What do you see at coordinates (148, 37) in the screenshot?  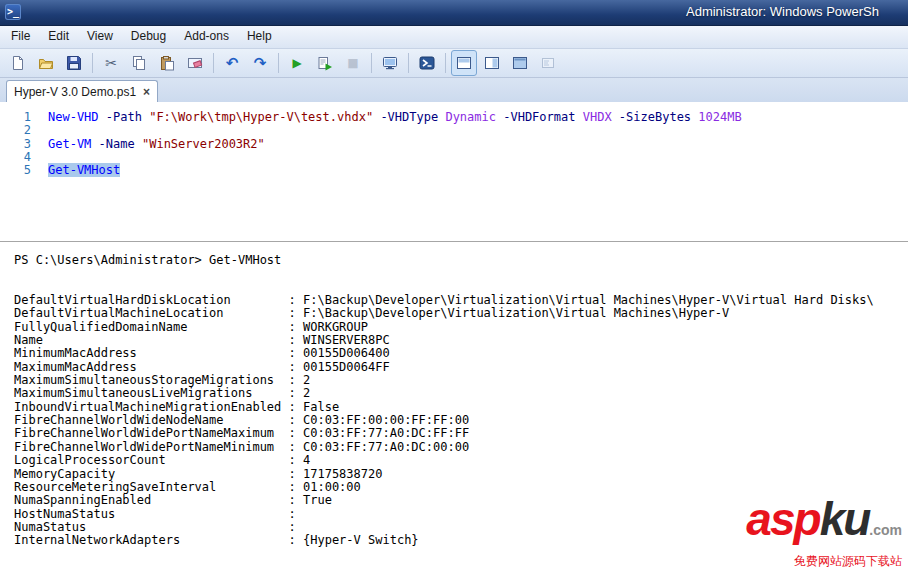 I see `menu-debug: Debug` at bounding box center [148, 37].